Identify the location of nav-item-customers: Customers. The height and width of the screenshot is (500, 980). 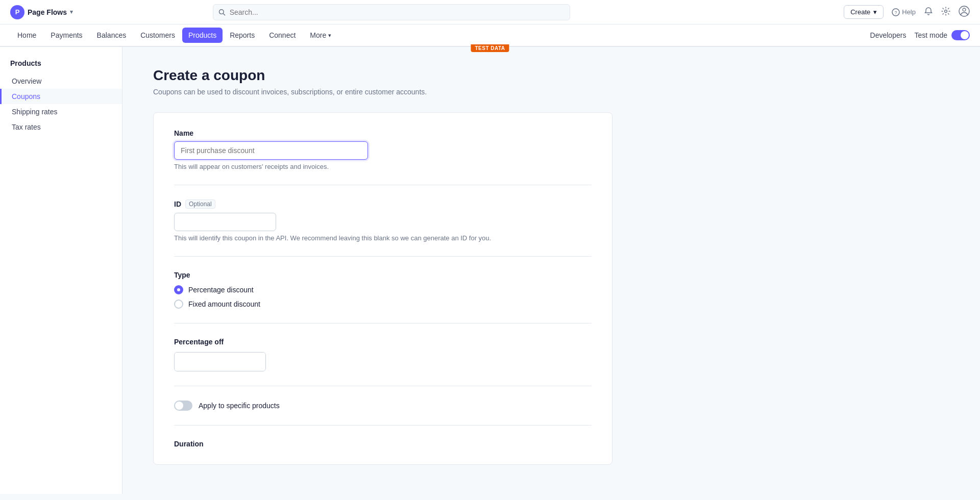
(158, 36).